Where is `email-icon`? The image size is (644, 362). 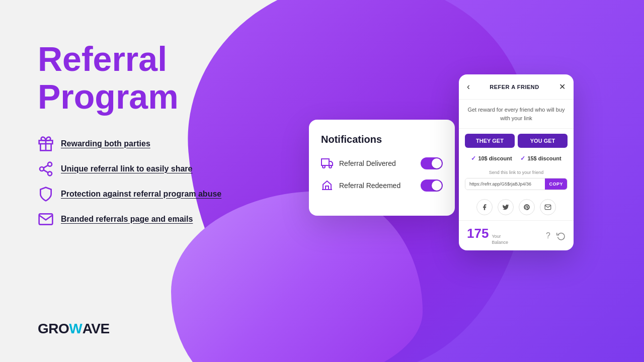
email-icon is located at coordinates (46, 219).